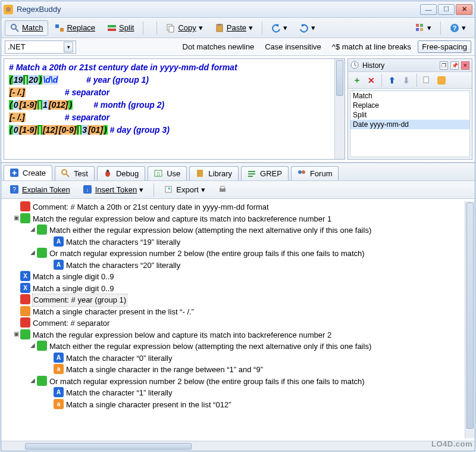 This screenshot has width=476, height=452. What do you see at coordinates (458, 28) in the screenshot?
I see `help-button: ?▾` at bounding box center [458, 28].